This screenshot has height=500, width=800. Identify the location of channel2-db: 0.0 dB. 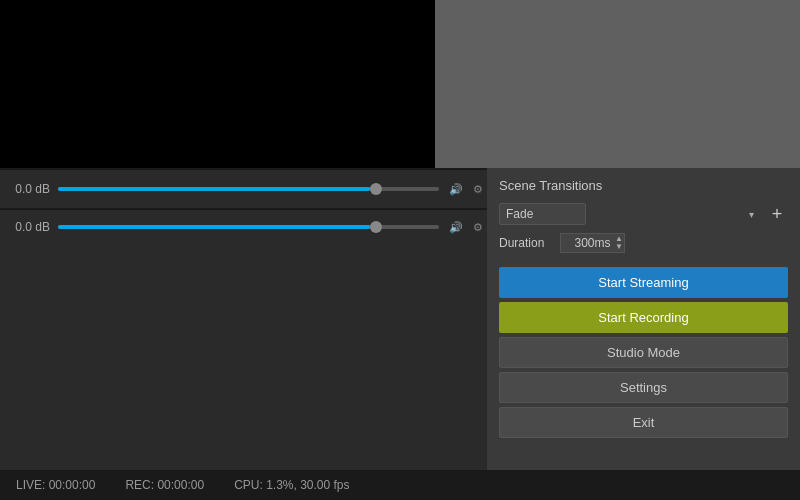
(25, 227).